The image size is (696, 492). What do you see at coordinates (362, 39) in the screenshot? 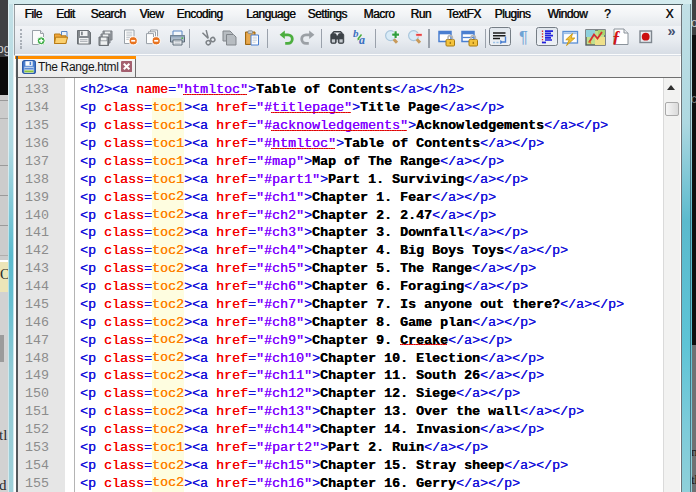
I see `svg-text: a` at bounding box center [362, 39].